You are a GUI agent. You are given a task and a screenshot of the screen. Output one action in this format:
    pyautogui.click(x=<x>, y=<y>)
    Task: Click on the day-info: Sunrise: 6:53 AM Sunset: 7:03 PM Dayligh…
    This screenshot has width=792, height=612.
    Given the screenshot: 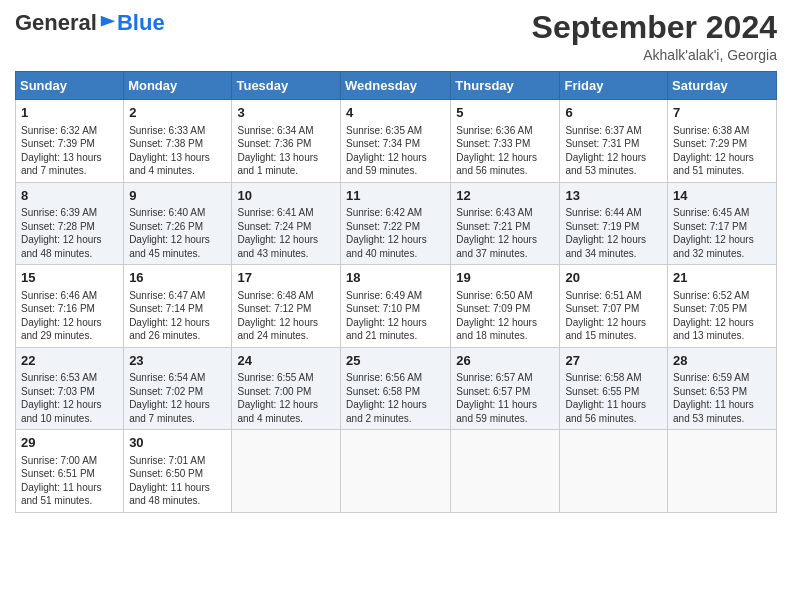 What is the action you would take?
    pyautogui.click(x=70, y=398)
    